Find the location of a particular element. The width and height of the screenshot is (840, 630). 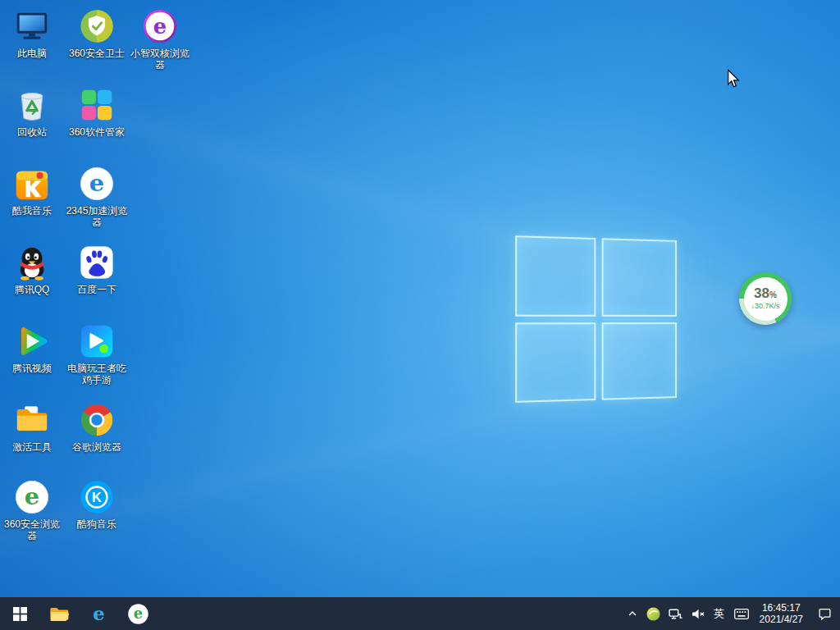

edge-browser-button: e is located at coordinates (98, 614).